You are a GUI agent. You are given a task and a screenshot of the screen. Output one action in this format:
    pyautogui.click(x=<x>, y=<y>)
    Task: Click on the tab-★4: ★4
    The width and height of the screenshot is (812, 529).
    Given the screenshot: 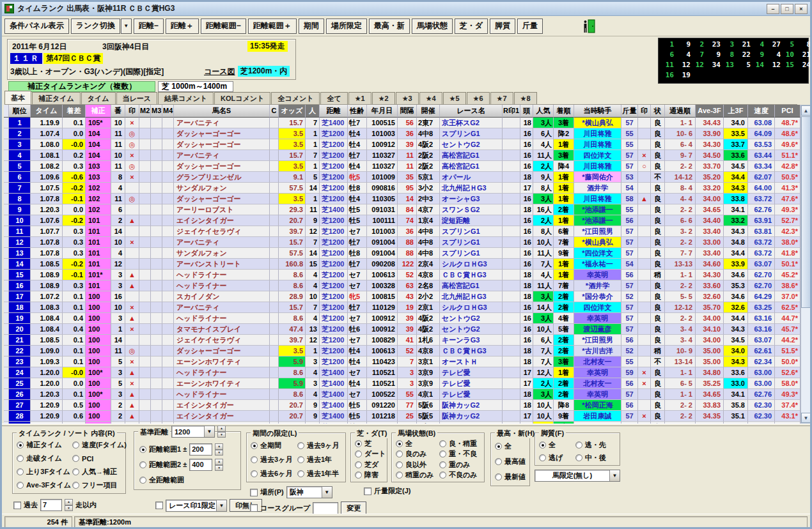 What is the action you would take?
    pyautogui.click(x=431, y=98)
    